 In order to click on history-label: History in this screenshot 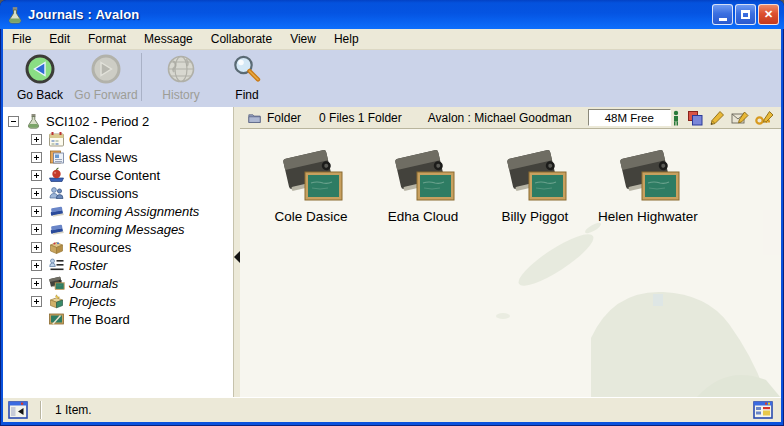, I will do `click(180, 95)`.